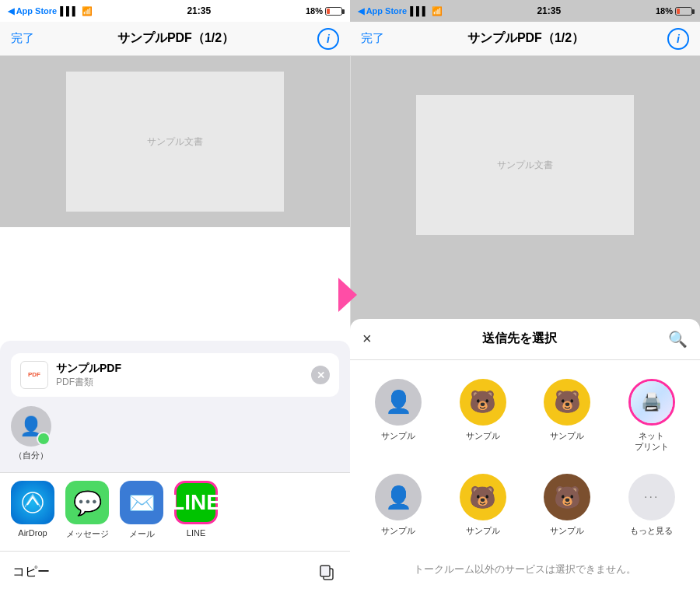 The width and height of the screenshot is (700, 592). What do you see at coordinates (568, 415) in the screenshot?
I see `grid-contact-3: 🐻 サンプル` at bounding box center [568, 415].